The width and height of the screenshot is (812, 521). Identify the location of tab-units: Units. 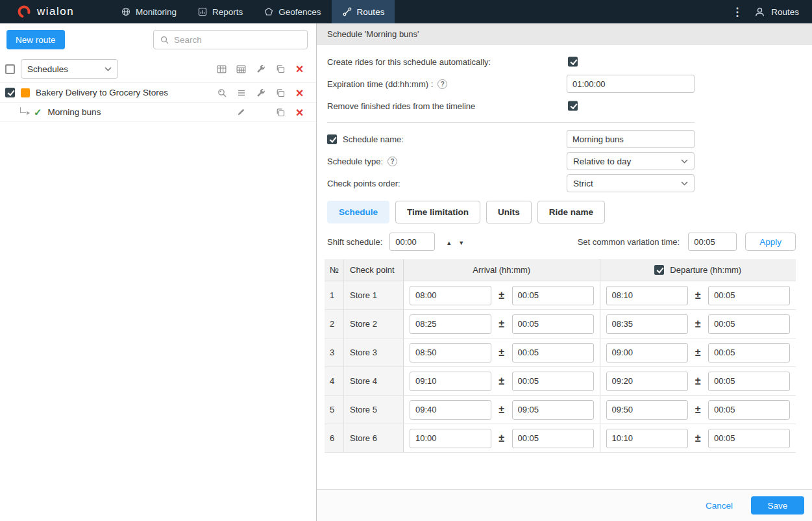
(509, 212).